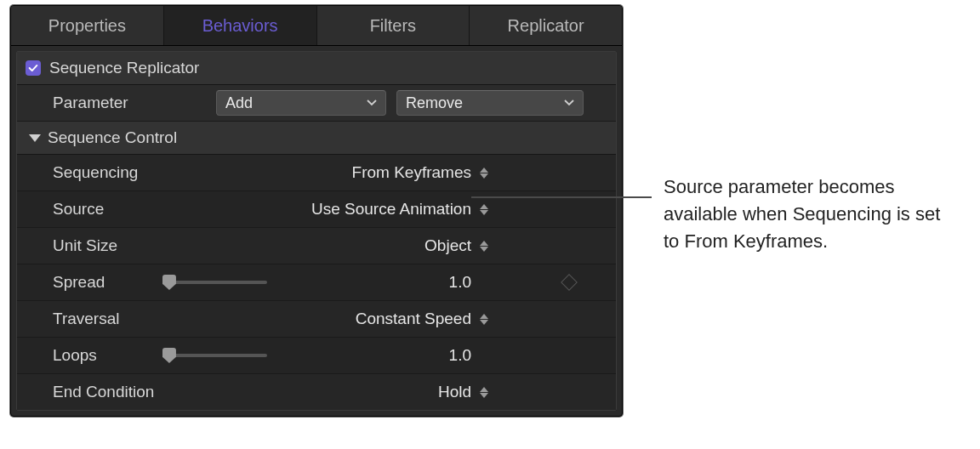  I want to click on check-icon, so click(33, 68).